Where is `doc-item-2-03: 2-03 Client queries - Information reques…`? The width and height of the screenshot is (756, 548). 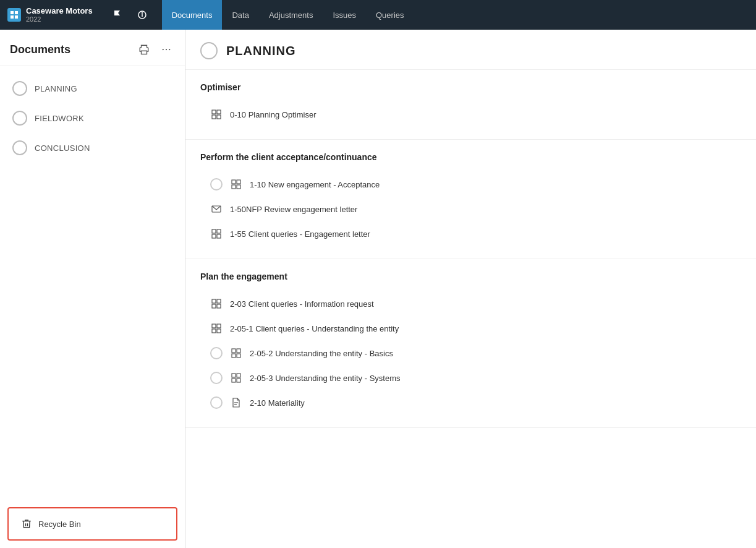
doc-item-2-03: 2-03 Client queries - Information reques… is located at coordinates (471, 304).